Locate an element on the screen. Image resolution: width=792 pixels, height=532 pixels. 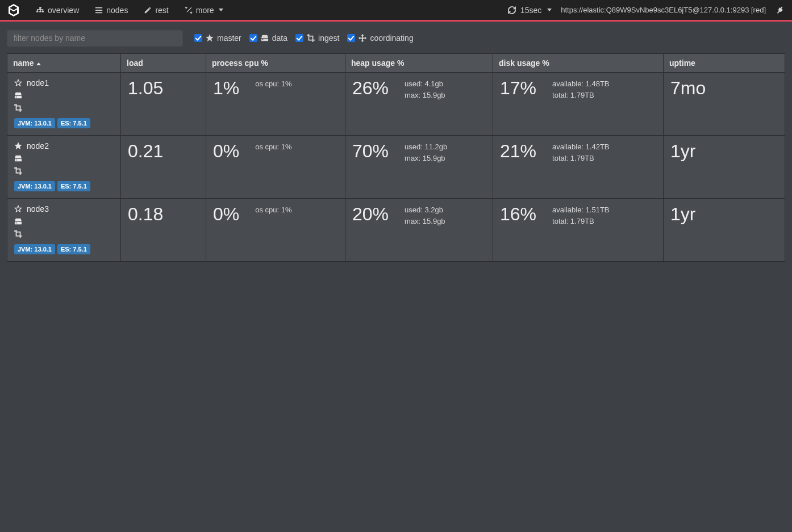
move-icon is located at coordinates (362, 38).